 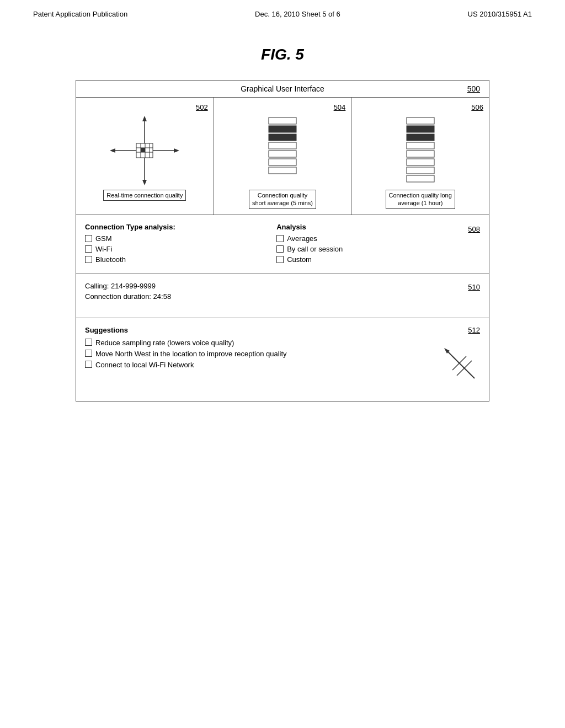 What do you see at coordinates (280, 249) in the screenshot?
I see `checkbox-by-call-box` at bounding box center [280, 249].